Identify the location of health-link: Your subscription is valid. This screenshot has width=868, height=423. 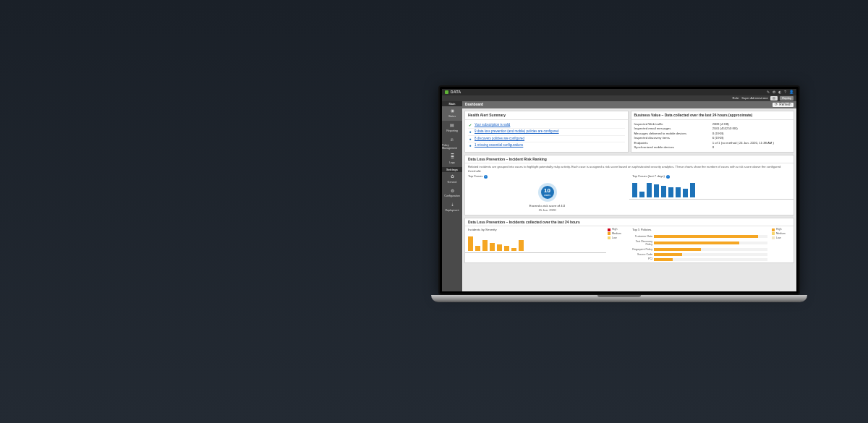
(492, 125).